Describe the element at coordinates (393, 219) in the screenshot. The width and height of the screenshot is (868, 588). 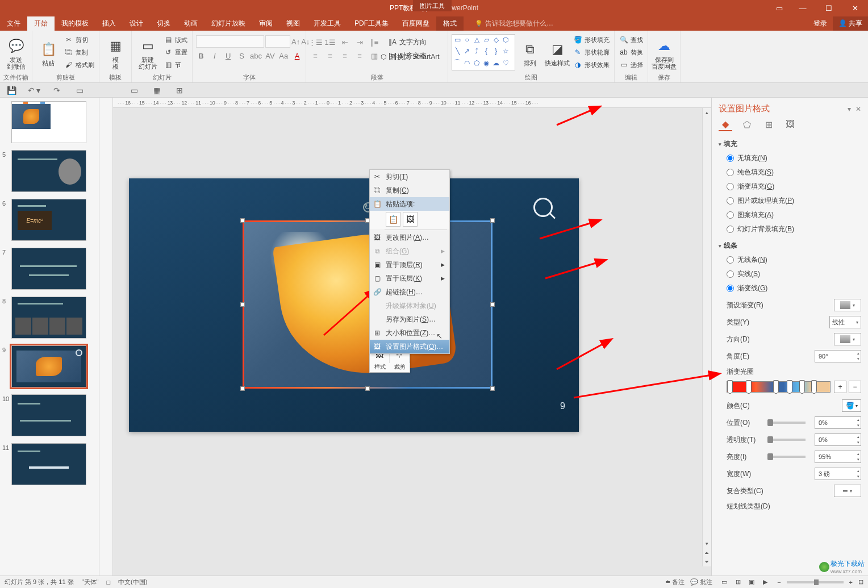
I see `paste-option-1: 📋` at that location.